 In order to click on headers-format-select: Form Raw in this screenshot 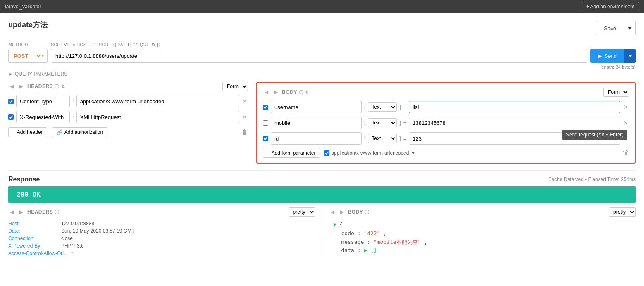, I will do `click(235, 86)`.